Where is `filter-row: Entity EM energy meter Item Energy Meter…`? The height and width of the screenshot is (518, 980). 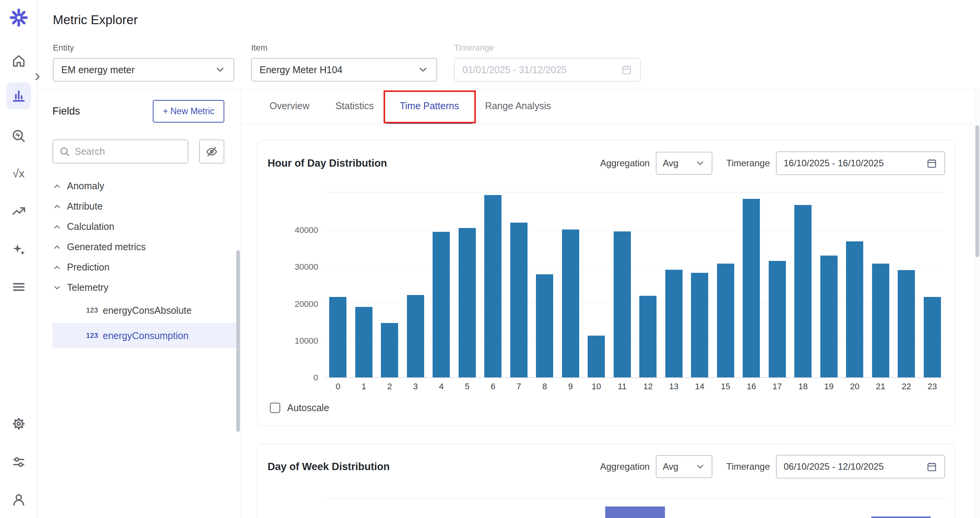 filter-row: Entity EM energy meter Item Energy Meter… is located at coordinates (516, 62).